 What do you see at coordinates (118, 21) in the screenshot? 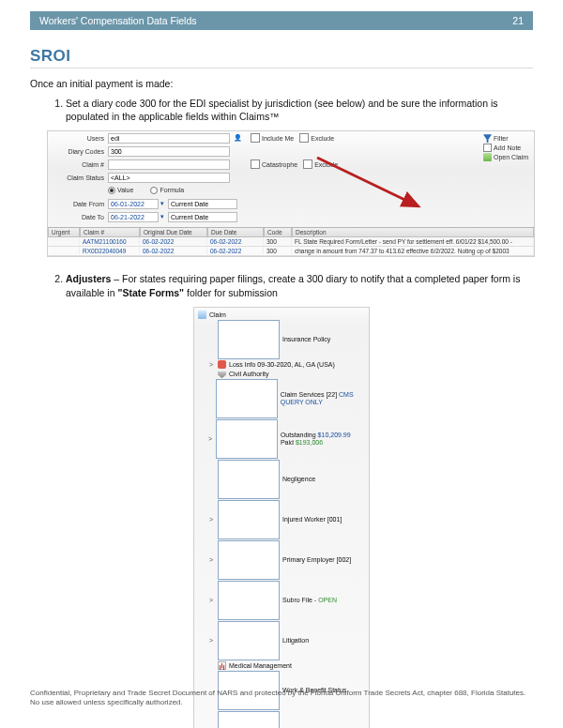
I see `header-title: Workers' Compensation Data Fields` at bounding box center [118, 21].